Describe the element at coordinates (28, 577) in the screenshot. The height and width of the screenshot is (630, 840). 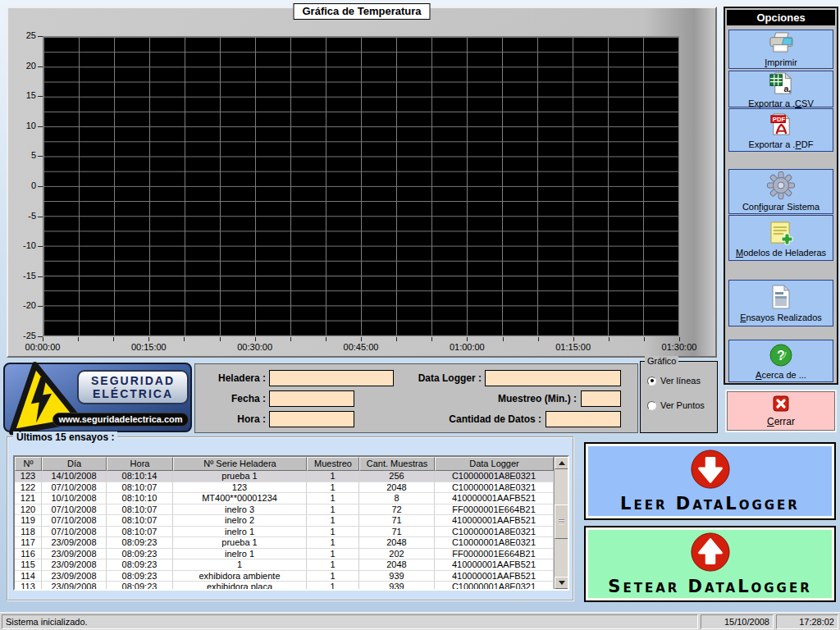
I see `table-cell: 114` at that location.